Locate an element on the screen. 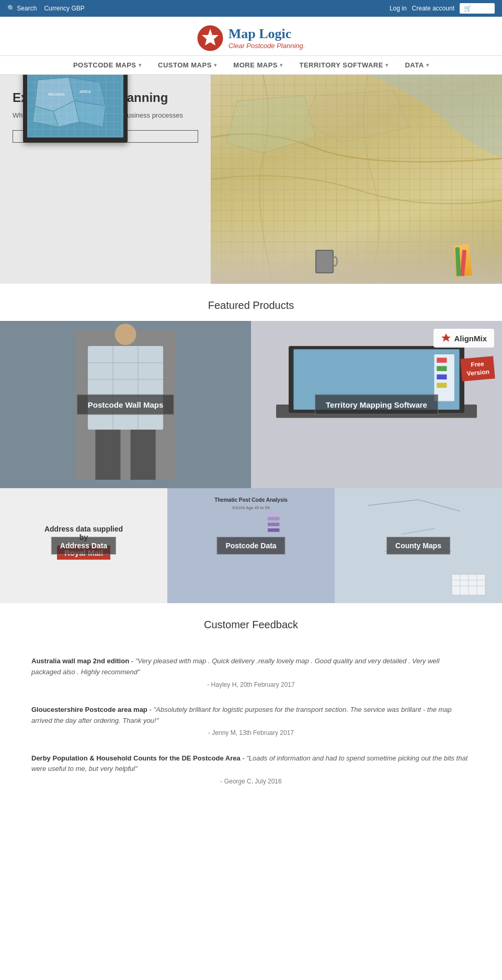 The height and width of the screenshot is (980, 502). logo: Map Logic Clear Postcode Planning. is located at coordinates (251, 38).